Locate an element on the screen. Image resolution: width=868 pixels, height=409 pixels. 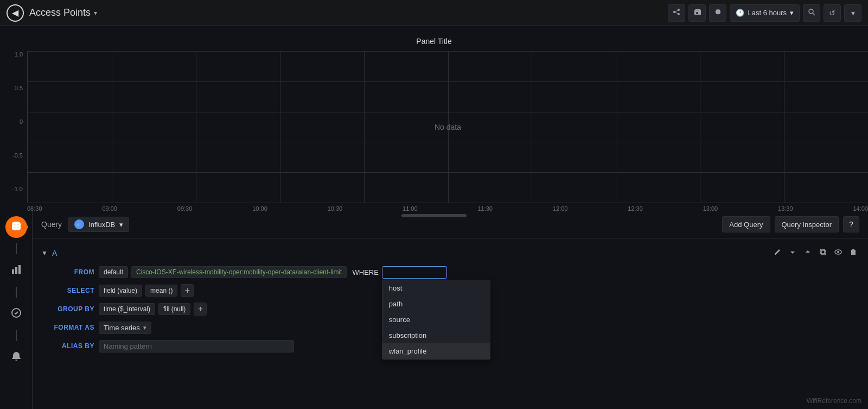
where-input-wrap: host path source subscription wlan_profi… is located at coordinates (414, 273).